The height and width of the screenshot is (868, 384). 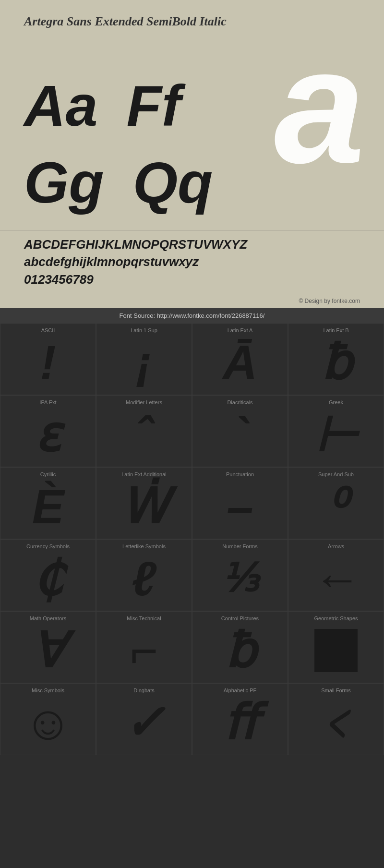 What do you see at coordinates (144, 503) in the screenshot?
I see `glyph-cell: Latin Ext AdditionalẆ` at bounding box center [144, 503].